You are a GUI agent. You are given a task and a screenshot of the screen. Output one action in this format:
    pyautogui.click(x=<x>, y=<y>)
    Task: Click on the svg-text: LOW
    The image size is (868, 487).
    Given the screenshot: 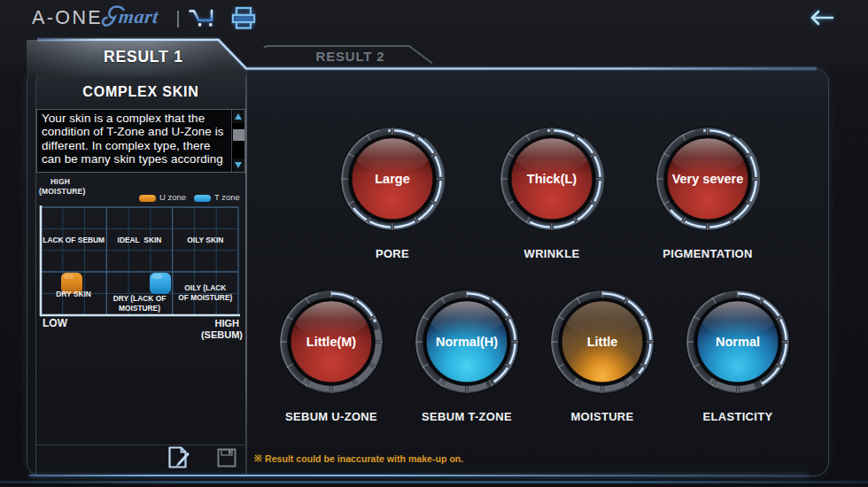 What is the action you would take?
    pyautogui.click(x=55, y=323)
    